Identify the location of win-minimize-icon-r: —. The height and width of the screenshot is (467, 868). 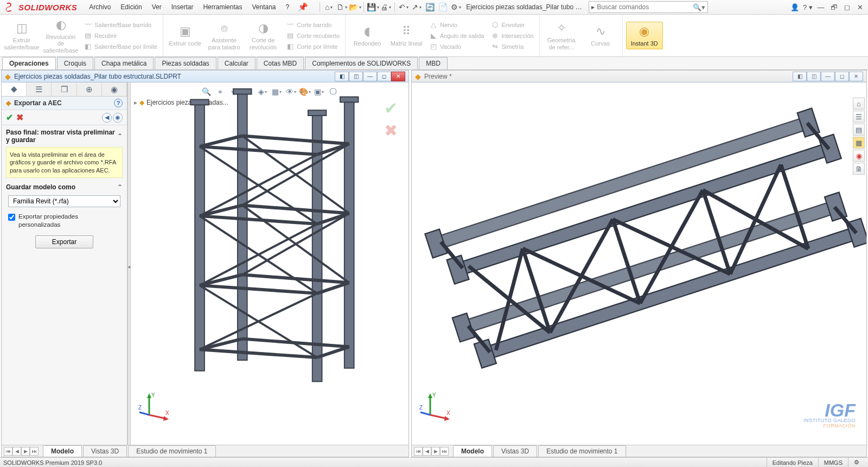
(828, 76).